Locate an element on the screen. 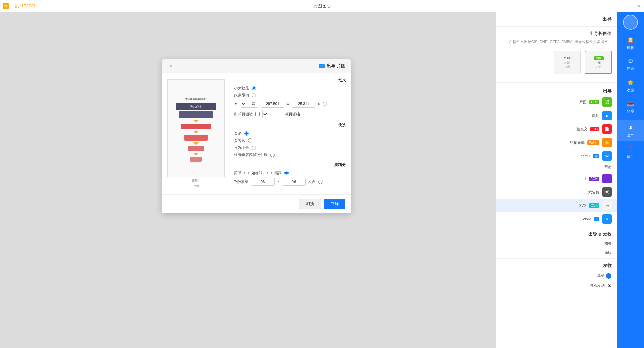 The width and height of the screenshot is (644, 348). dialog-button-row: 立确 浏预 is located at coordinates (256, 204).